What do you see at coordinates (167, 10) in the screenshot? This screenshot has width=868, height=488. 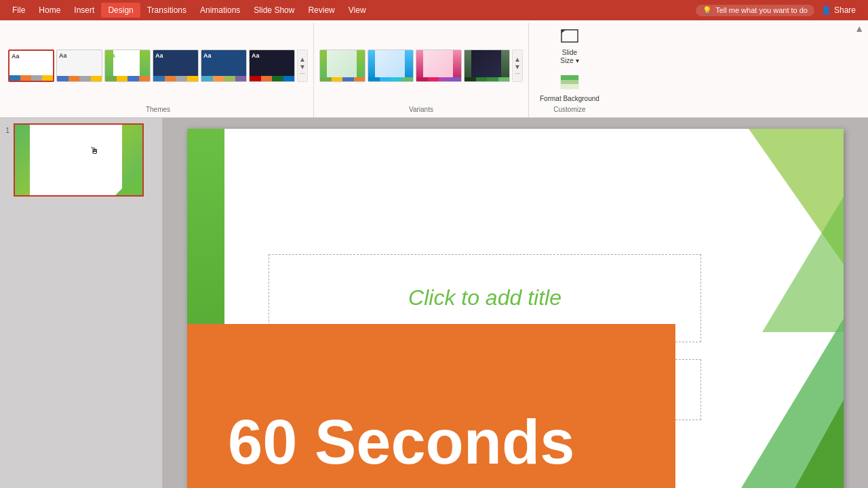 I see `menu-transitions: Transitions` at bounding box center [167, 10].